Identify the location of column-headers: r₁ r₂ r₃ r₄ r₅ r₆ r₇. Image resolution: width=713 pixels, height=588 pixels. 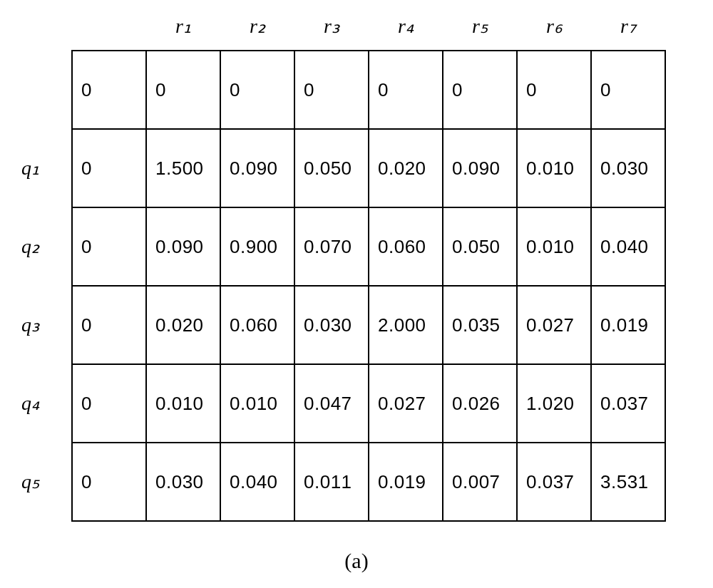
(406, 26).